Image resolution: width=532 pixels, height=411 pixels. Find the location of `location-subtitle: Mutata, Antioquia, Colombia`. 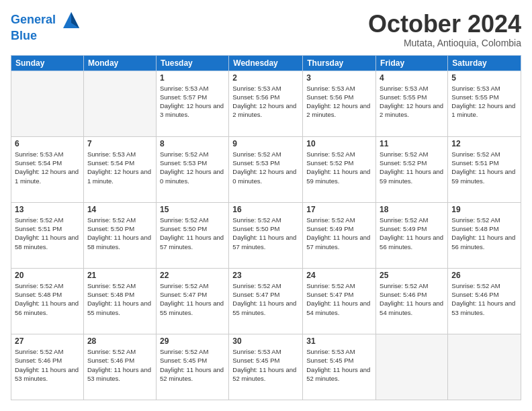

location-subtitle: Mutata, Antioquia, Colombia is located at coordinates (445, 43).